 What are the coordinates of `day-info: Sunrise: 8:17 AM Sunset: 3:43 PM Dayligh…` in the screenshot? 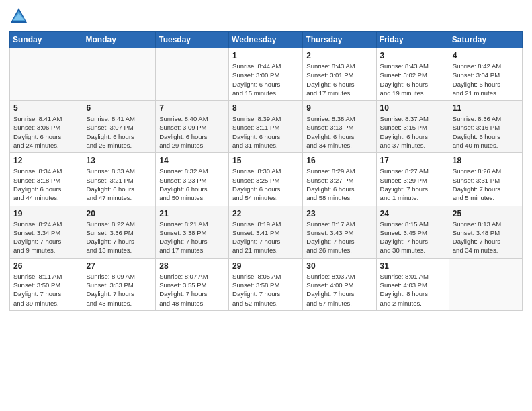 It's located at (339, 238).